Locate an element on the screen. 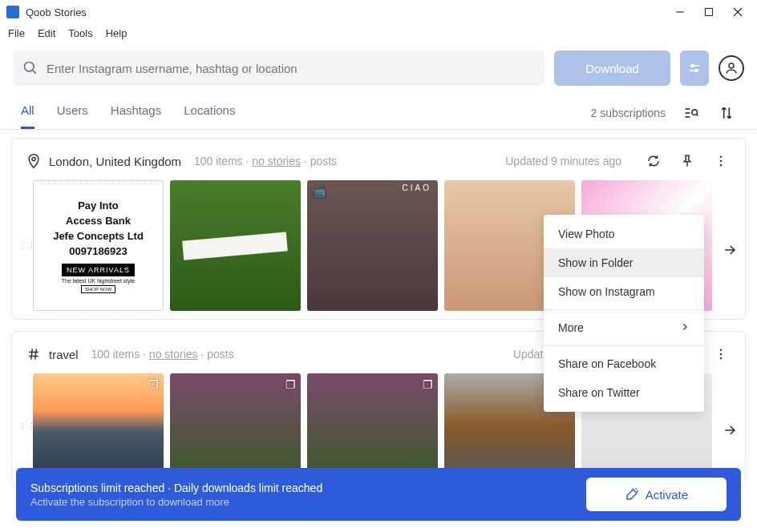  profile-button is located at coordinates (731, 68).